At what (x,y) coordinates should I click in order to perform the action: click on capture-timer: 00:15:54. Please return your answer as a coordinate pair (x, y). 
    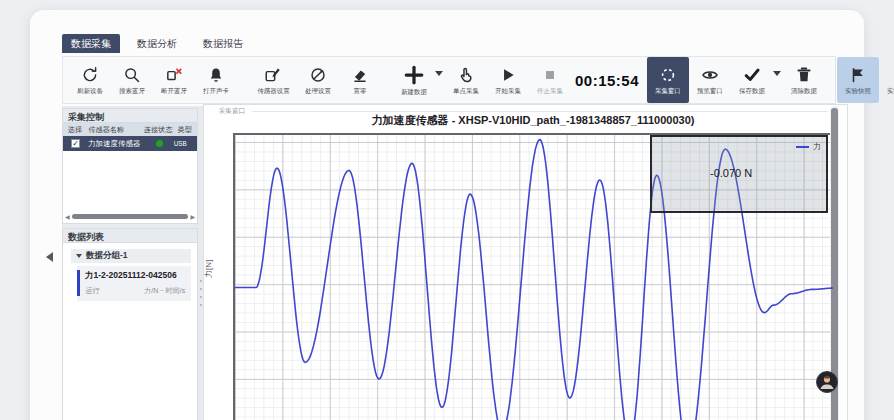
    Looking at the image, I should click on (607, 80).